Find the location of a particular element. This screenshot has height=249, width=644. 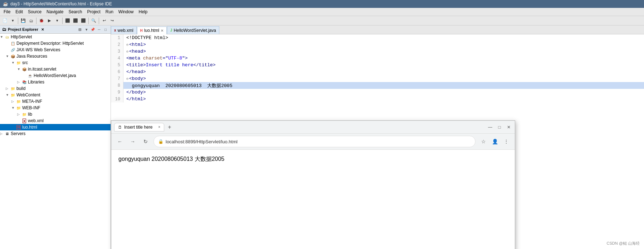

sidebar-min-btn: ─ is located at coordinates (99, 29).